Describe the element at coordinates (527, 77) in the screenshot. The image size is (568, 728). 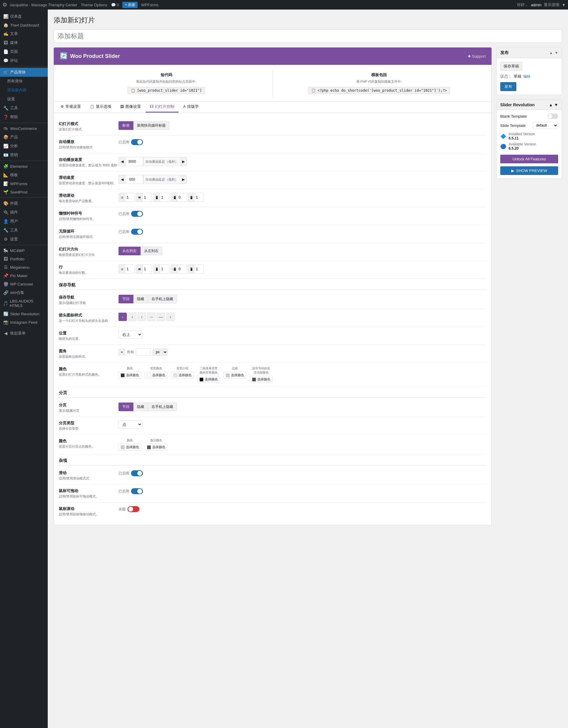
I see `status-edit-link: 编辑` at that location.